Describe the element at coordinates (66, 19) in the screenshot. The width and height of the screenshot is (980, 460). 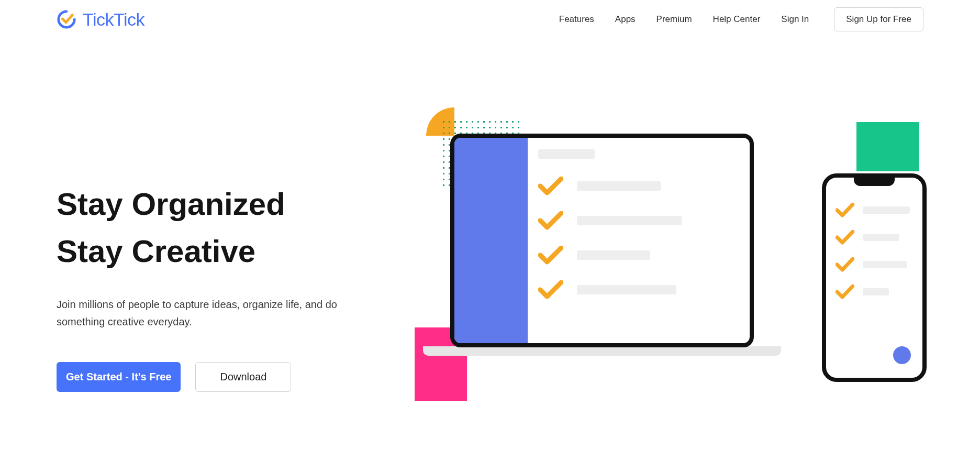
I see `ticktick-logo-icon` at that location.